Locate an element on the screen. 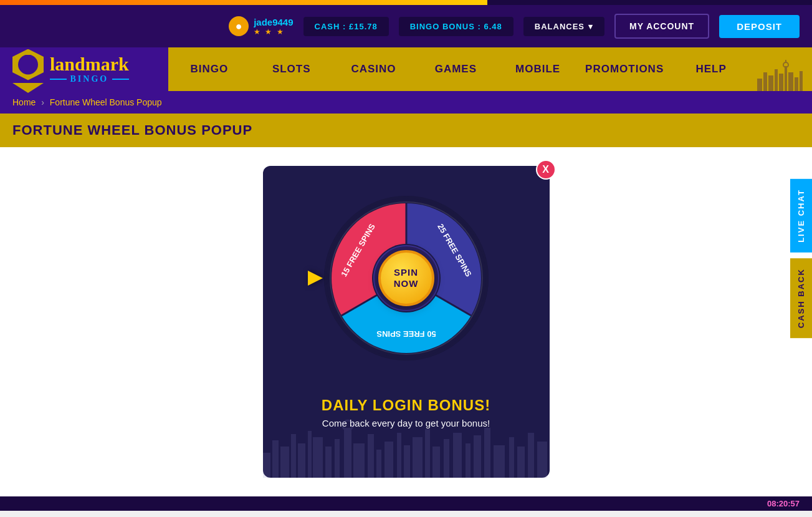 This screenshot has width=812, height=517. progress-bar is located at coordinates (406, 2).